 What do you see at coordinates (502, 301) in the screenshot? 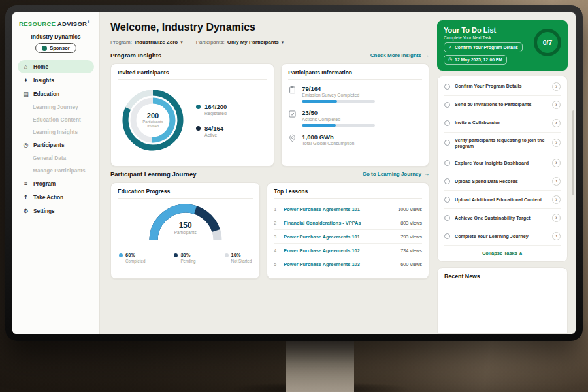
I see `recent-news-card: Recent News` at bounding box center [502, 301].